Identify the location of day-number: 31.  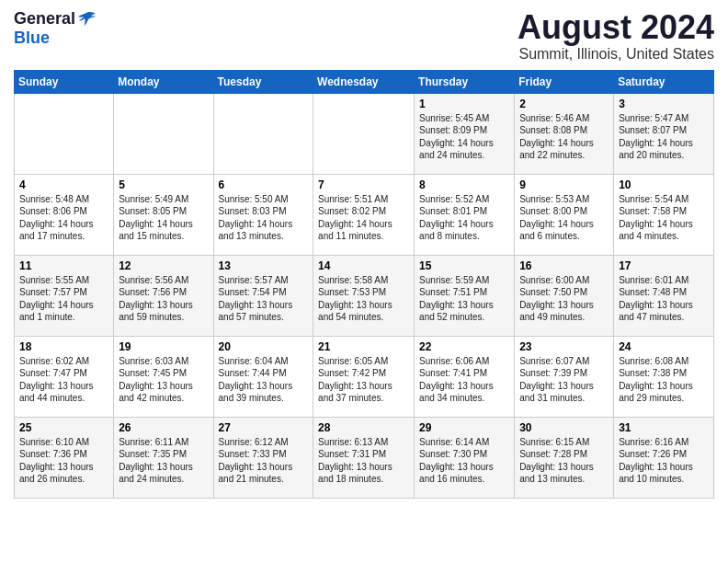
(664, 428).